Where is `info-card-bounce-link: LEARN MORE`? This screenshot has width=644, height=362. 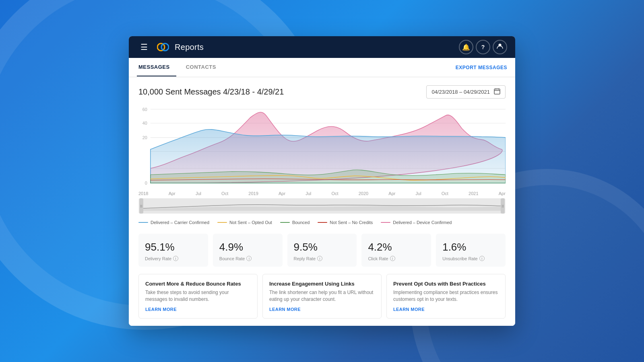 info-card-bounce-link: LEARN MORE is located at coordinates (198, 309).